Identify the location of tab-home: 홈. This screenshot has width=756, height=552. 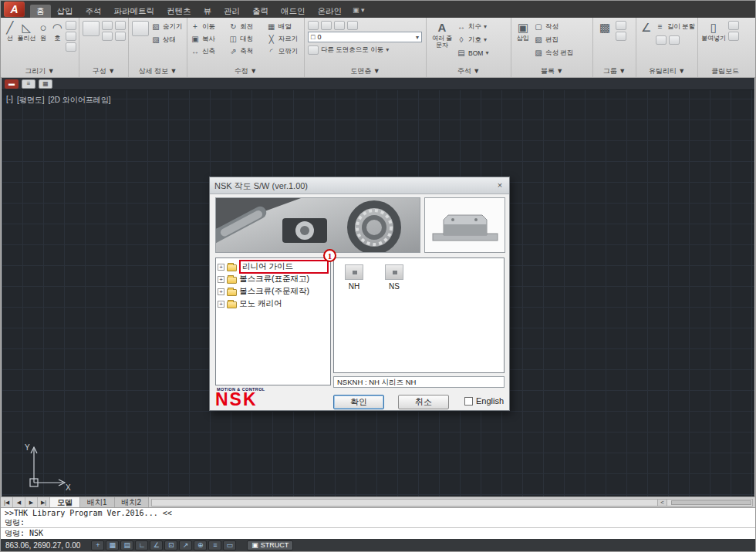
(40, 11).